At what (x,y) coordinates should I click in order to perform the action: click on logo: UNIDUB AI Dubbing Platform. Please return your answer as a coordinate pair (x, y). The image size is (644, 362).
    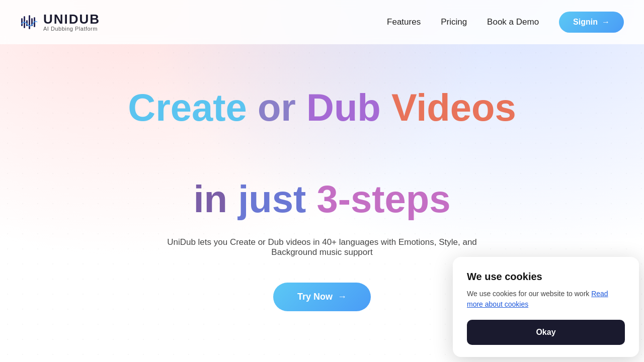
    Looking at the image, I should click on (60, 22).